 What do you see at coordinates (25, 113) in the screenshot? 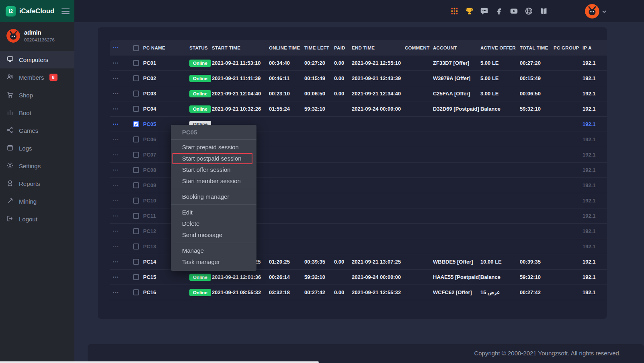
I see `sidebar-item-label: Boot` at bounding box center [25, 113].